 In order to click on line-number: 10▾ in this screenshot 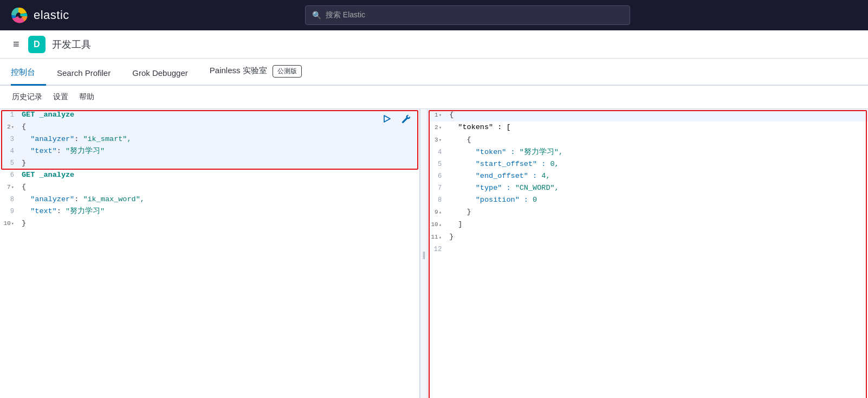, I will do `click(10, 223)`.